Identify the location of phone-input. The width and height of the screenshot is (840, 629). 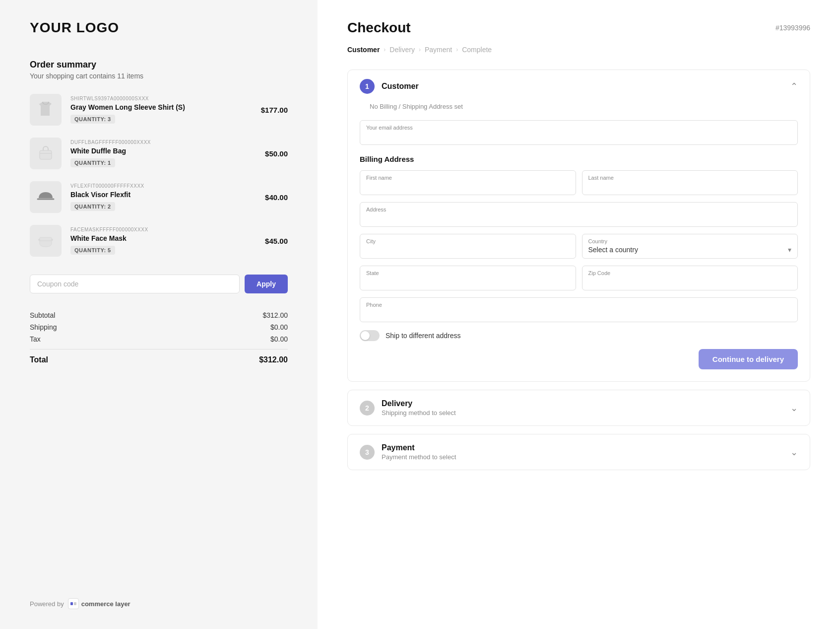
(579, 313).